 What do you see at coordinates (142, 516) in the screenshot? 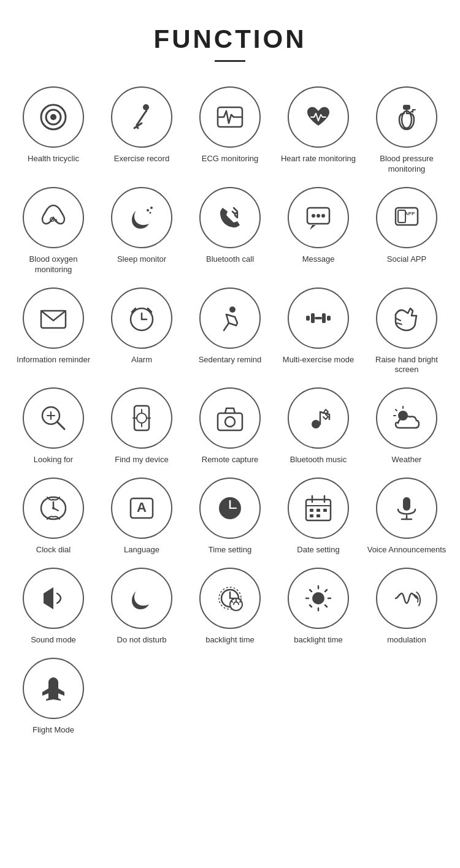
I see `function-item-language: ALanguage` at bounding box center [142, 516].